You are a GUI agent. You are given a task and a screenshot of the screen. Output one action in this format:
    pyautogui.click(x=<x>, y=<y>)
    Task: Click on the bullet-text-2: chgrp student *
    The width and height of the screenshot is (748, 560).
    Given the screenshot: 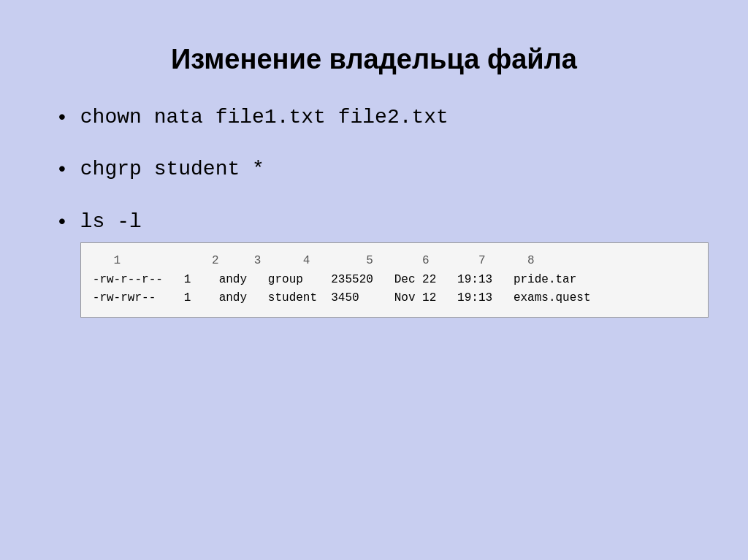 What is the action you would take?
    pyautogui.click(x=172, y=169)
    